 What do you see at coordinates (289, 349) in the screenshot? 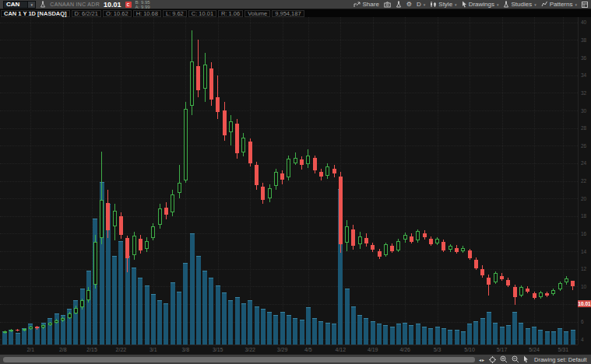
I see `date-axis: 2/12/82/152/223/13/83/153/223/294/54/124…` at bounding box center [289, 349].